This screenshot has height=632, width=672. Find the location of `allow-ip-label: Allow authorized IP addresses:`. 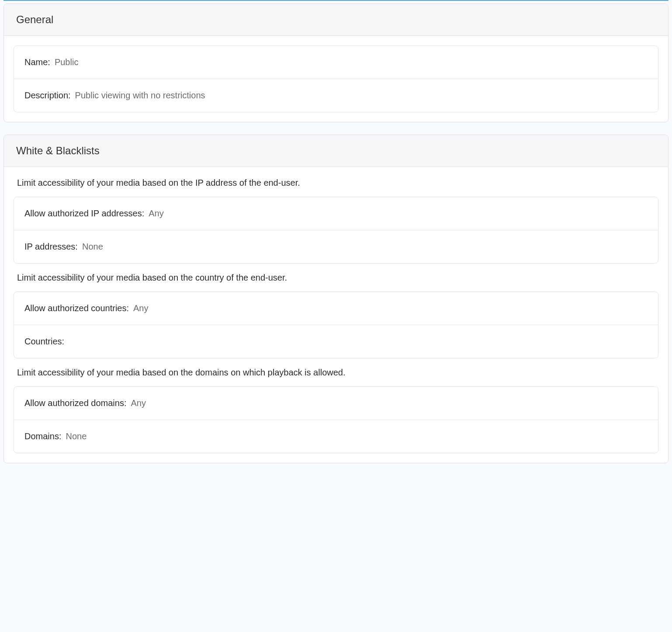

allow-ip-label: Allow authorized IP addresses: is located at coordinates (84, 213).